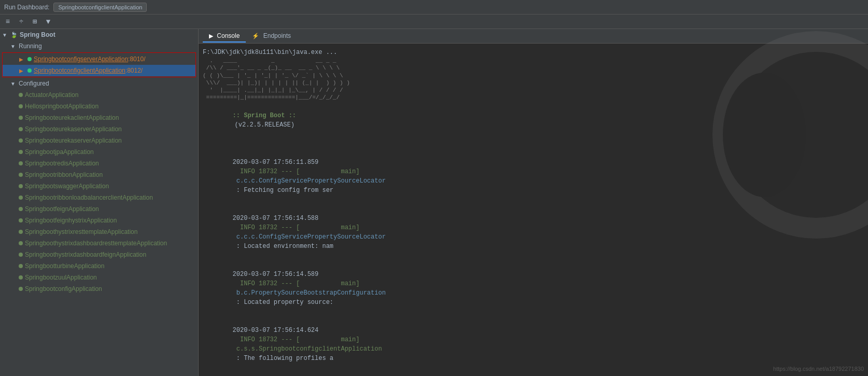 The height and width of the screenshot is (376, 868). Describe the element at coordinates (21, 22) in the screenshot. I see `toolbar-btn-split: ÷` at that location.